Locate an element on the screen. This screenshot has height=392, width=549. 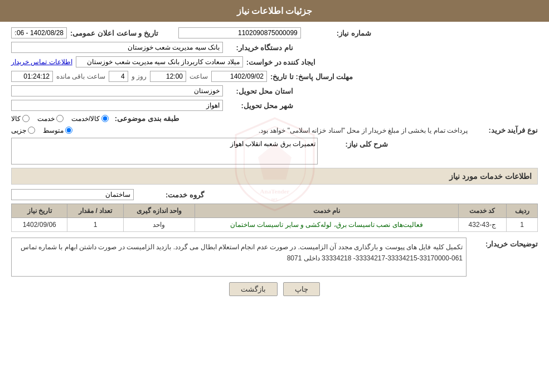
service-group-input is located at coordinates (72, 195).